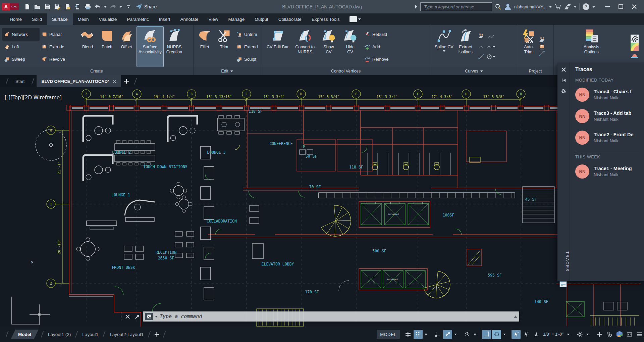 The image size is (644, 342). I want to click on annotation-scale: 1/8" = 1'-0", so click(553, 334).